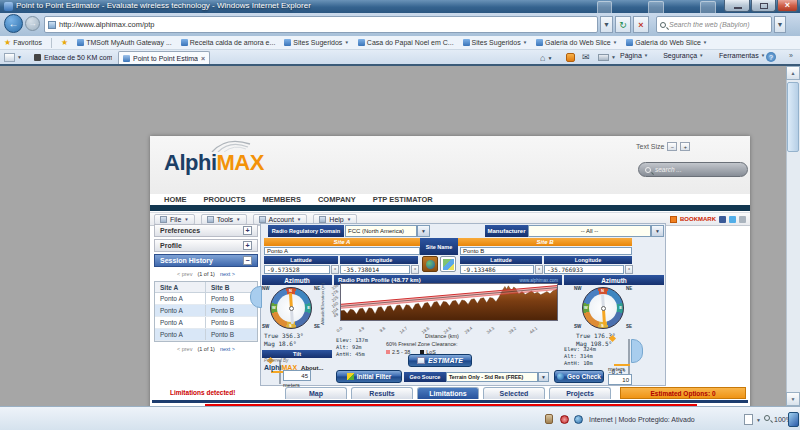 This screenshot has width=800, height=430. Describe the element at coordinates (672, 146) in the screenshot. I see `text-size-decrease-button: −` at that location.